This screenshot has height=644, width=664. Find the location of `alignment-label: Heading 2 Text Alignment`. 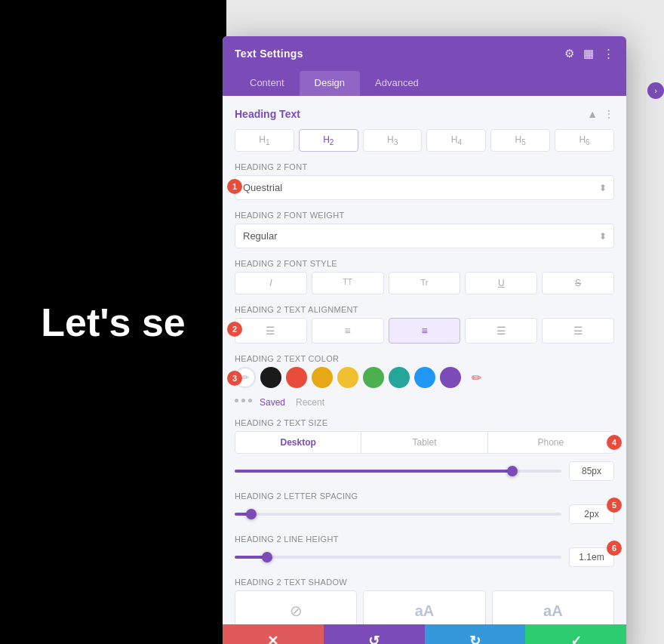

alignment-label: Heading 2 Text Alignment is located at coordinates (424, 310).